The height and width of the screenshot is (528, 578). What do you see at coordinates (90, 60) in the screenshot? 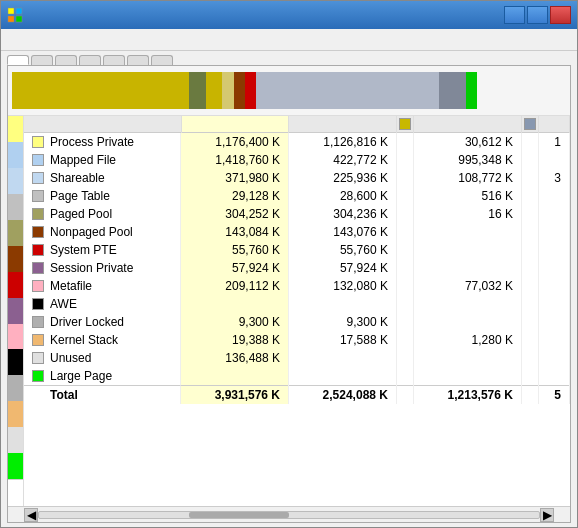
I see `tab-physical-pages` at bounding box center [90, 60].